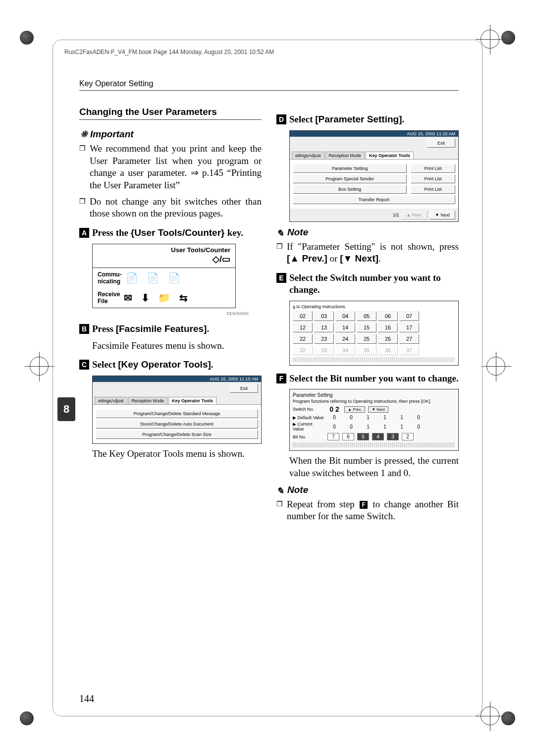 Image resolution: width=535 pixels, height=756 pixels. Describe the element at coordinates (345, 339) in the screenshot. I see `switch-button: 24` at that location.